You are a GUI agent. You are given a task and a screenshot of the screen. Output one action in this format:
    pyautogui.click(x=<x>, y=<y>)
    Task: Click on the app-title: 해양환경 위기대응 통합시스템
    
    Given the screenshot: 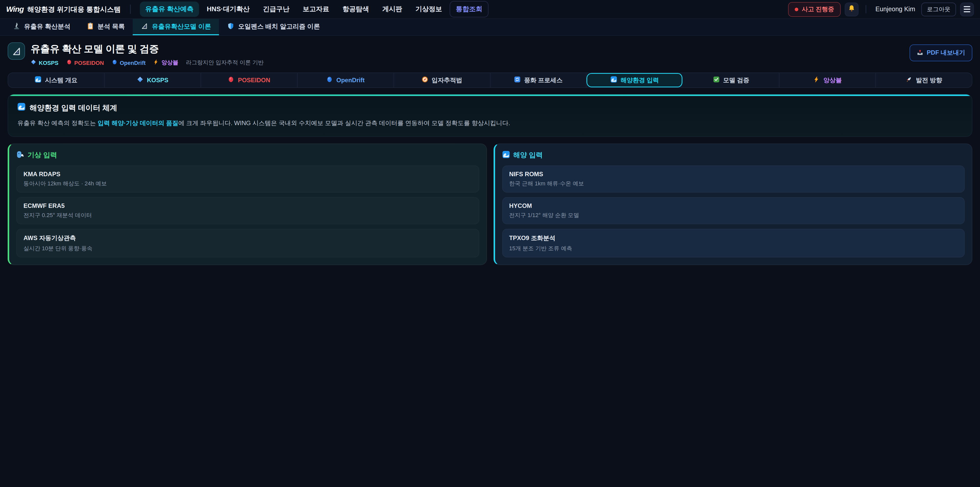 What is the action you would take?
    pyautogui.click(x=74, y=10)
    